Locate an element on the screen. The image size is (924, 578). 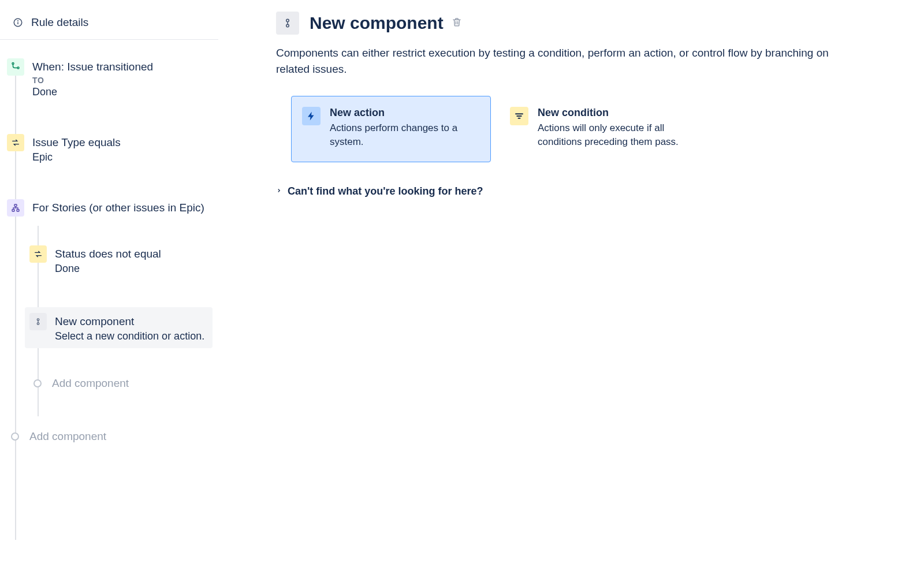
help-expand-button: Can't find what you're looking for here? is located at coordinates (553, 192).